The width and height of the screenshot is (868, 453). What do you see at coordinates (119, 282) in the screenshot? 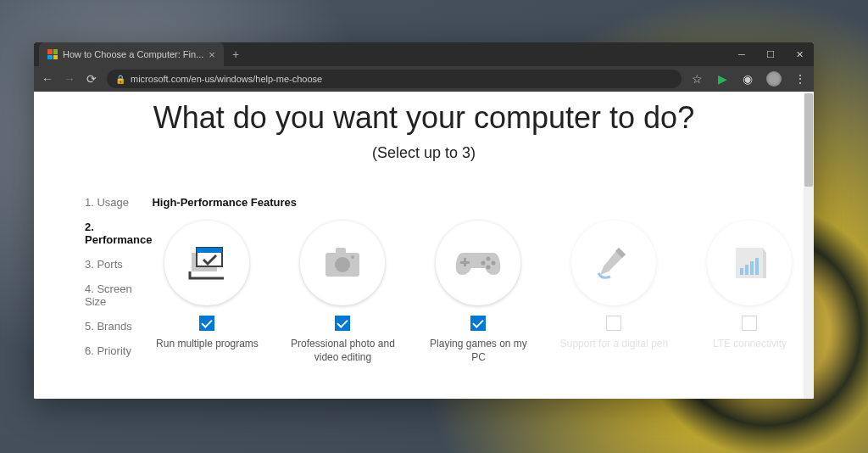
I see `step-sidebar: 1. Usage2. Performance3. Ports4. Screen …` at bounding box center [119, 282].